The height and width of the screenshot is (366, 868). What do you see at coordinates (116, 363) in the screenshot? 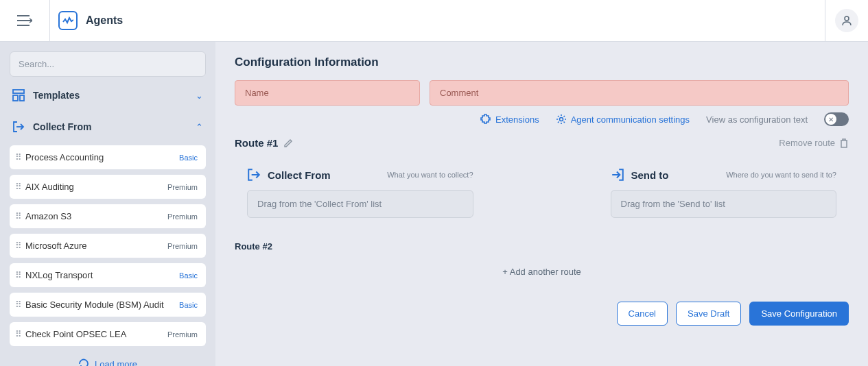
I see `load-more-label: Load more` at bounding box center [116, 363].